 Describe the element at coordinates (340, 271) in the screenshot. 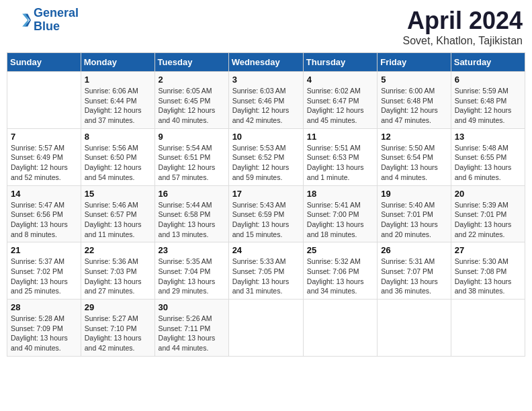

I see `calendar-cell: 25Sunrise: 5:32 AM Sunset: 7:06 PM Dayli…` at that location.